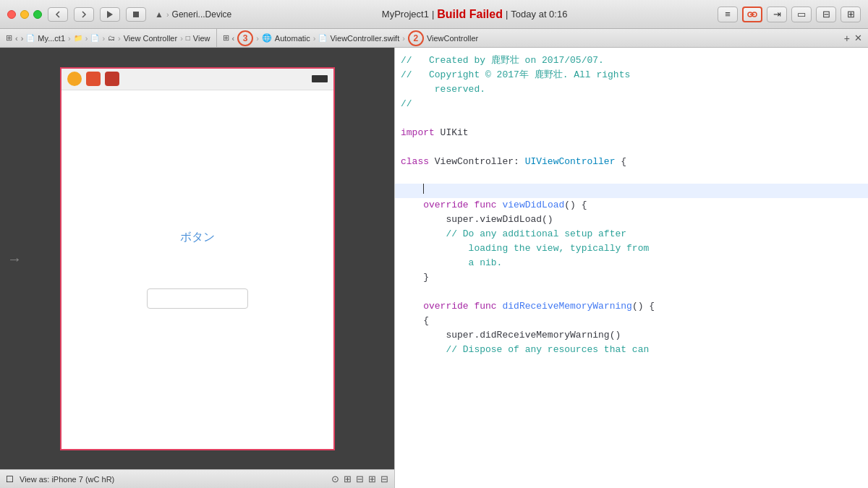 This screenshot has width=868, height=488. I want to click on code-line-6: import UIKit, so click(631, 133).